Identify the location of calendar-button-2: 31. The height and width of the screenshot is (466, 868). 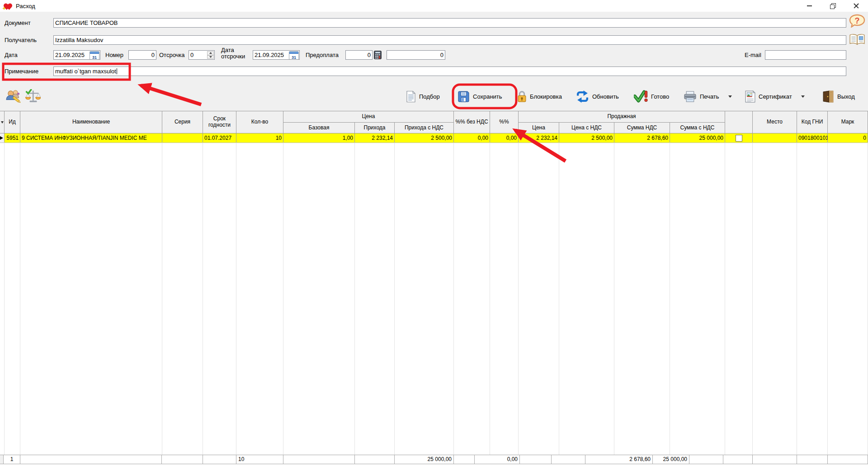
(294, 55).